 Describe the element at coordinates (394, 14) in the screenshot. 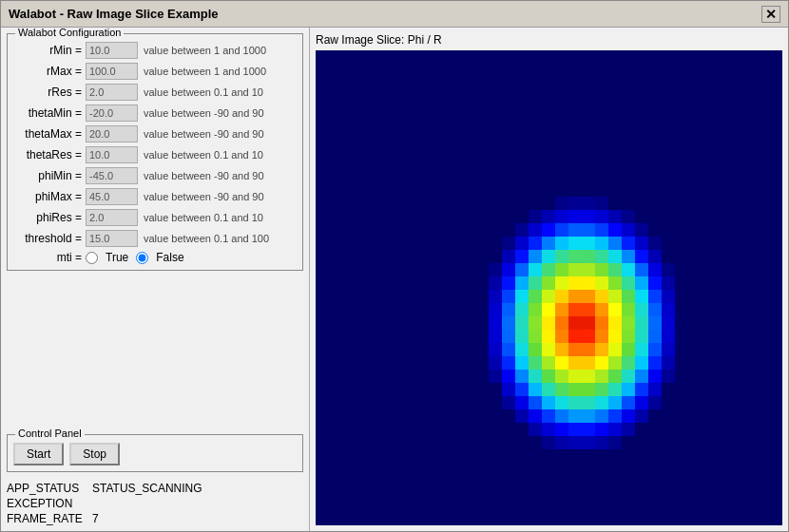

I see `title-bar: Walabot - Raw Image Slice Example ✕` at that location.